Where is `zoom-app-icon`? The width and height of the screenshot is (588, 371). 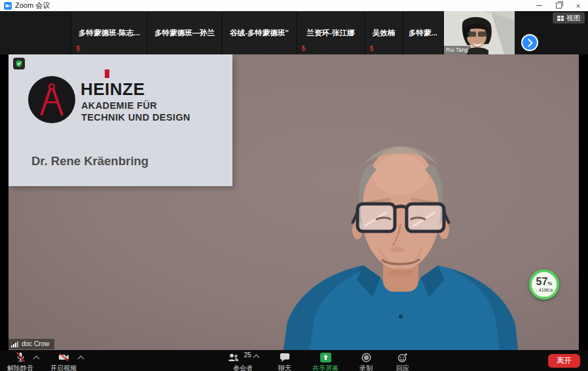
zoom-app-icon is located at coordinates (8, 6).